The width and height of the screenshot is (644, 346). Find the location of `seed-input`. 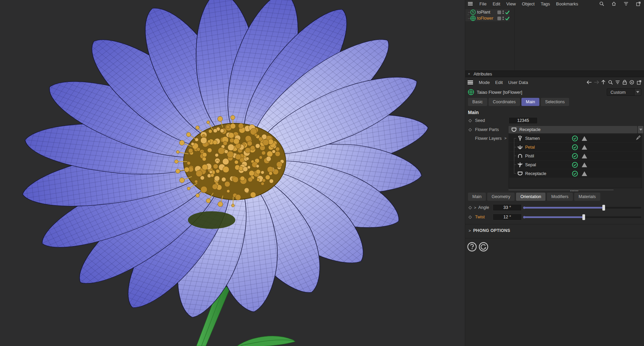

seed-input is located at coordinates (523, 121).